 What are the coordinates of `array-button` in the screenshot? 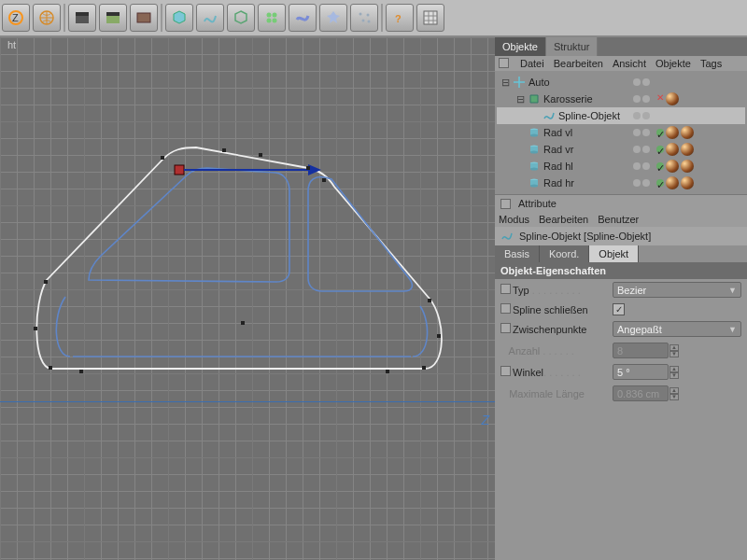 It's located at (272, 18).